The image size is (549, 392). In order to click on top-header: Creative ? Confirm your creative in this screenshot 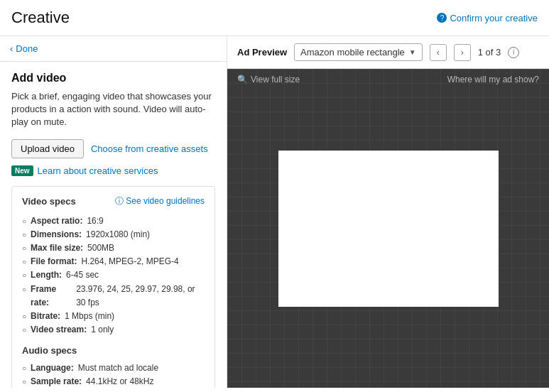, I will do `click(274, 18)`.